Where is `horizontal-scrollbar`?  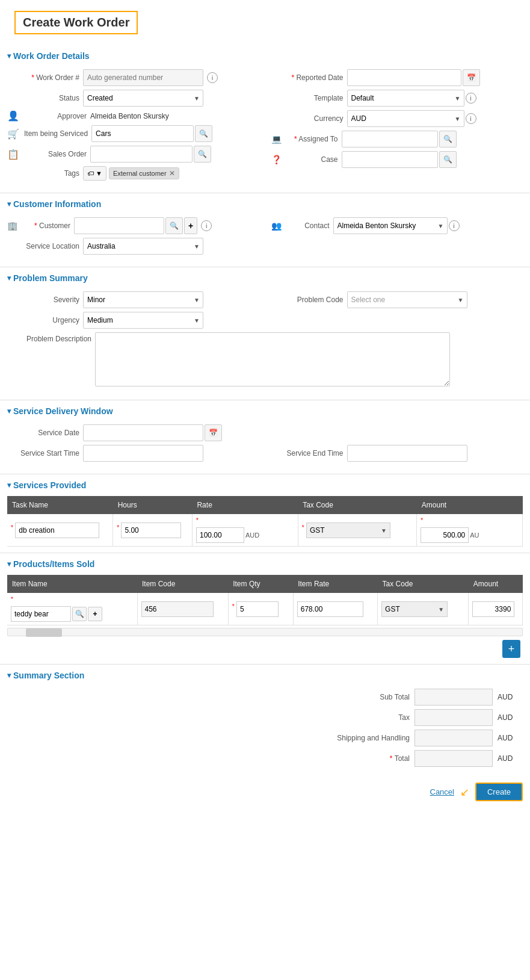
horizontal-scrollbar is located at coordinates (265, 632).